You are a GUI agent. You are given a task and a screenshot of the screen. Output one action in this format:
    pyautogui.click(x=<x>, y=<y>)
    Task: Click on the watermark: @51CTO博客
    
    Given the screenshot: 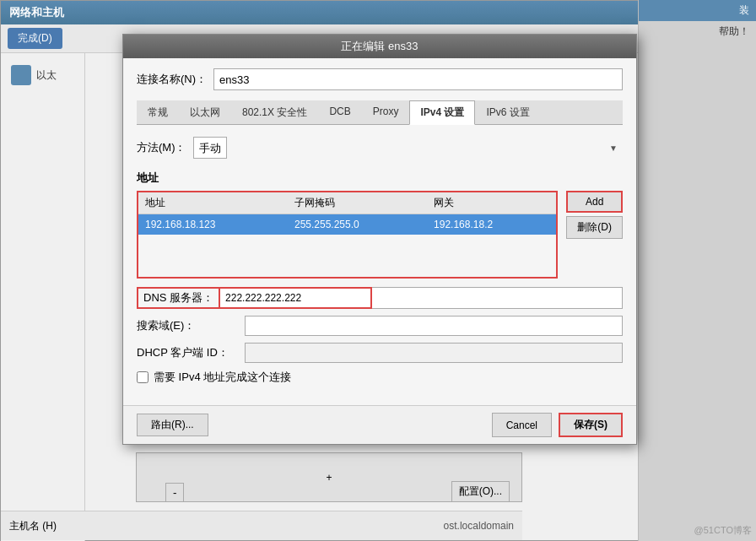 What is the action you would take?
    pyautogui.click(x=723, y=530)
    